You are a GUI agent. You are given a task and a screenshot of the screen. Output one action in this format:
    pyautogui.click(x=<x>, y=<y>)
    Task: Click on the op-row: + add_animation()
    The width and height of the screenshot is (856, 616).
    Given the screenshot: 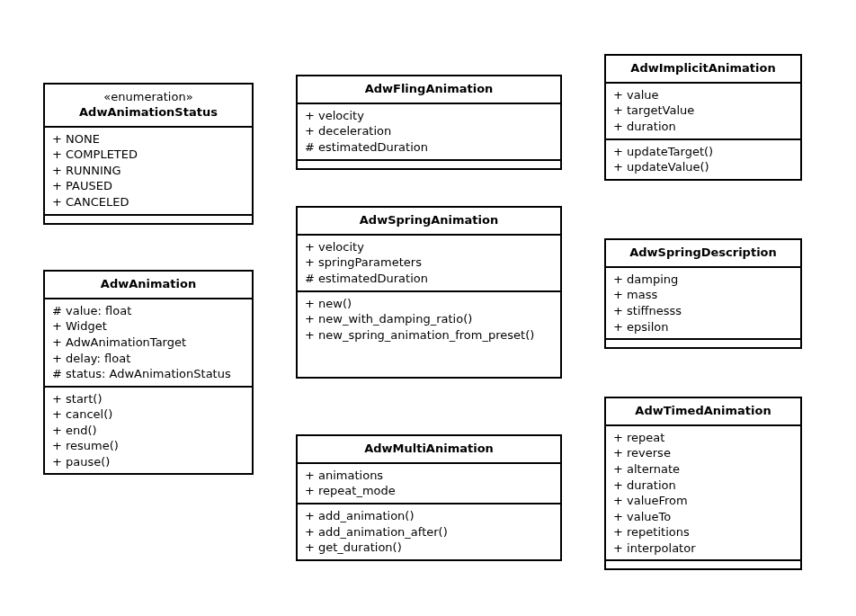 What is the action you would take?
    pyautogui.click(x=429, y=516)
    